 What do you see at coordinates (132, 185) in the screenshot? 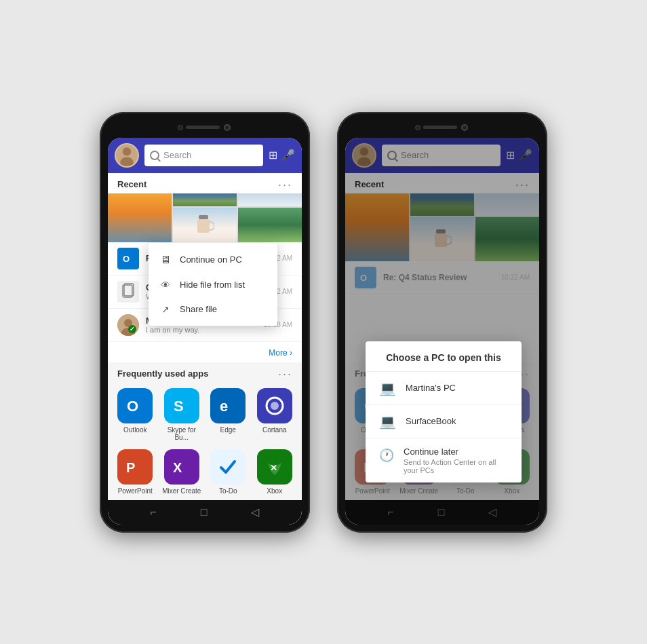
I see `recent-title-1: Recent` at bounding box center [132, 185].